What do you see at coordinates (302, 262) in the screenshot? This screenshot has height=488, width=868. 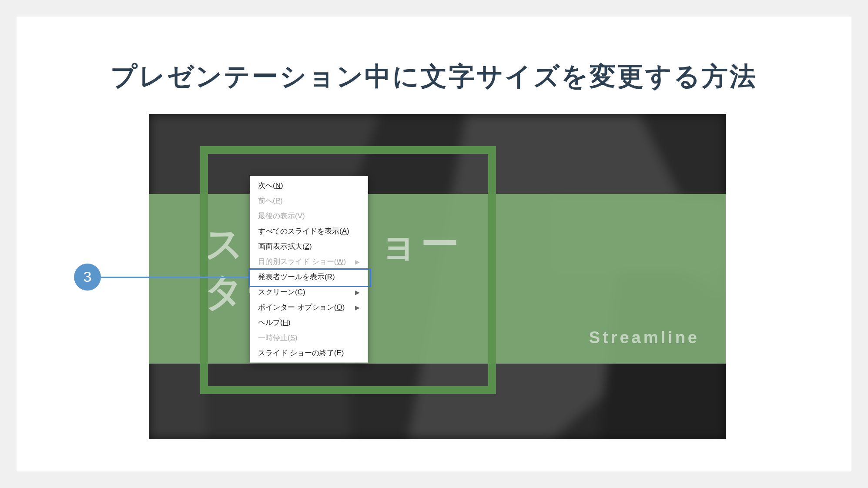 I see `menu-item-label: 目的別スライド ショー(W)` at bounding box center [302, 262].